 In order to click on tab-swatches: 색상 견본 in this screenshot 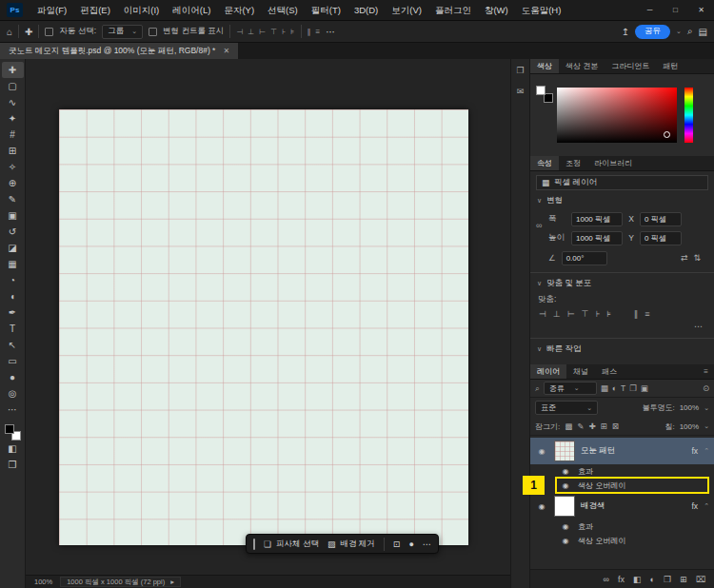, I will do `click(582, 67)`.